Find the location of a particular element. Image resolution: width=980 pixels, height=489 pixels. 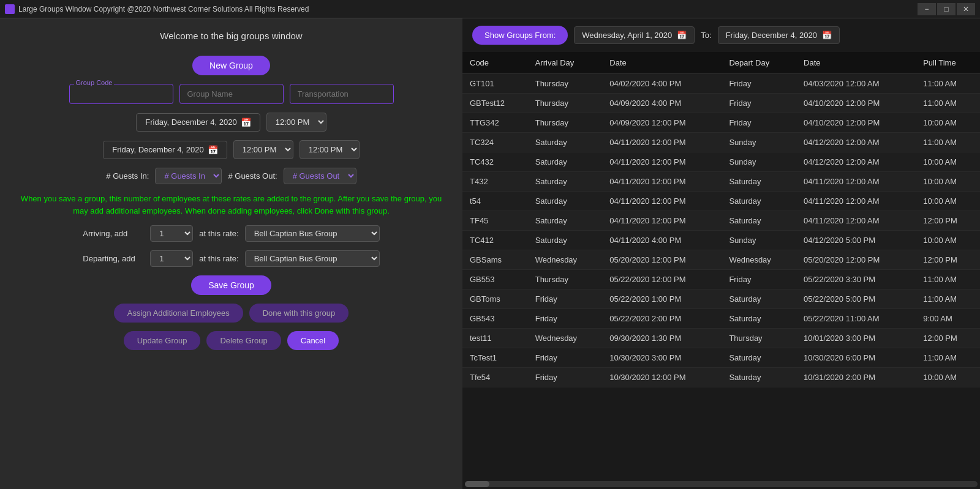

table-row: TC412Saturday04/11/2020 4:00 PMSunday04/… is located at coordinates (722, 241).